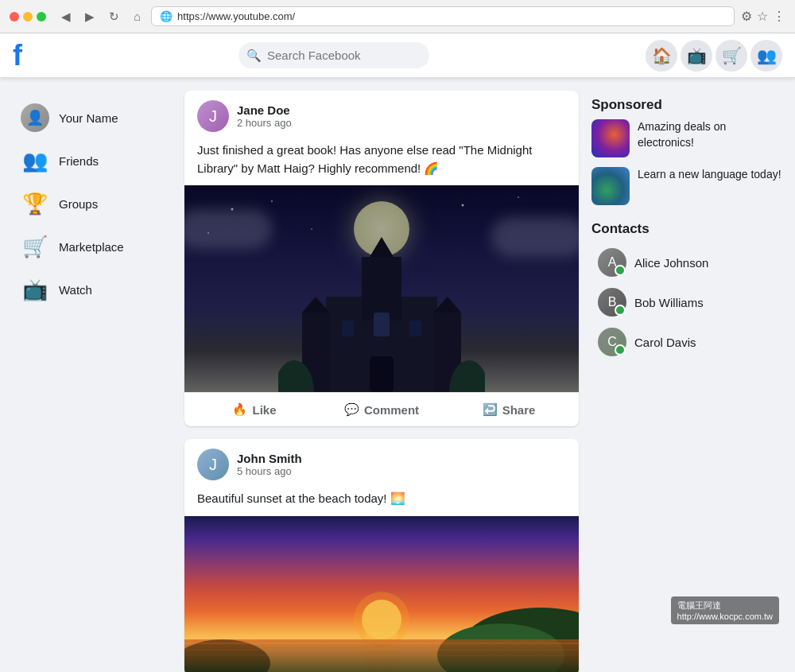 The width and height of the screenshot is (795, 672). Describe the element at coordinates (35, 161) in the screenshot. I see `friends-icon: 👥` at that location.